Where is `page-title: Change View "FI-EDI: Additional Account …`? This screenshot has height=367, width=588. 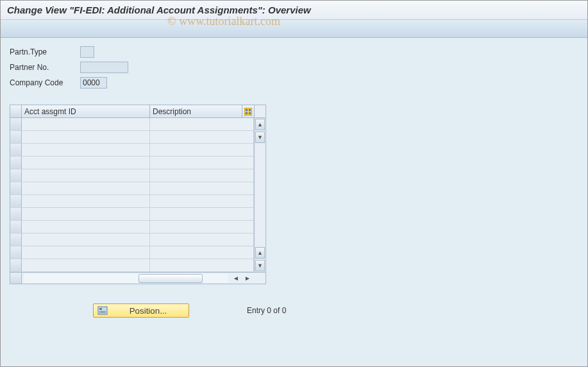 page-title: Change View "FI-EDI: Additional Account … is located at coordinates (294, 10).